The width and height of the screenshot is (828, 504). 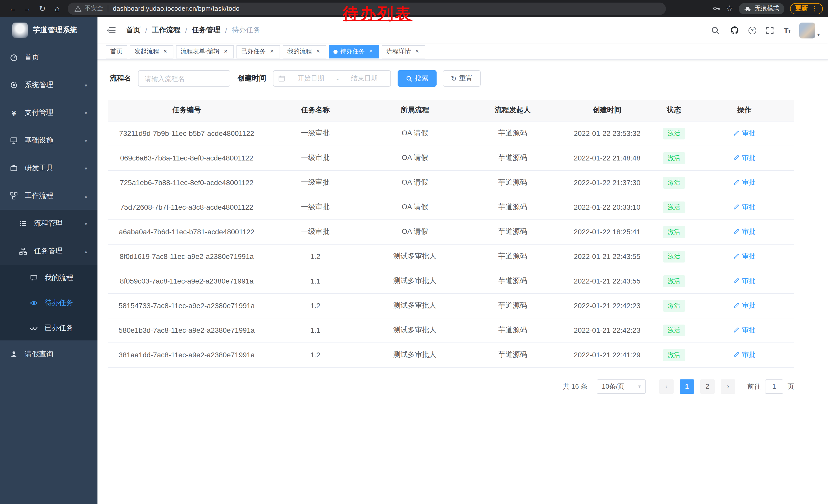 I want to click on breadcrumb-task-mgmt: 任务管理, so click(x=206, y=30).